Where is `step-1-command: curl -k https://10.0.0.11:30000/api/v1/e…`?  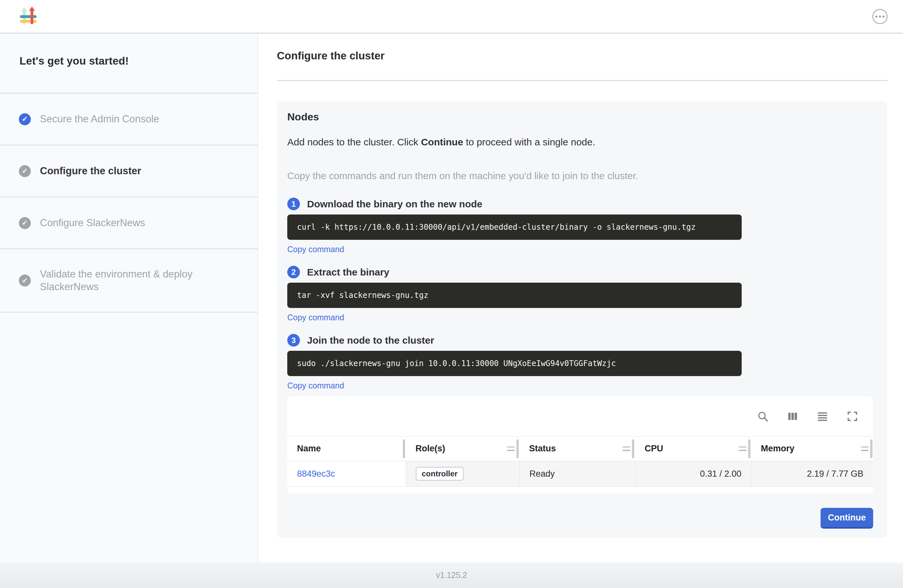 step-1-command: curl -k https://10.0.0.11:30000/api/v1/e… is located at coordinates (496, 227).